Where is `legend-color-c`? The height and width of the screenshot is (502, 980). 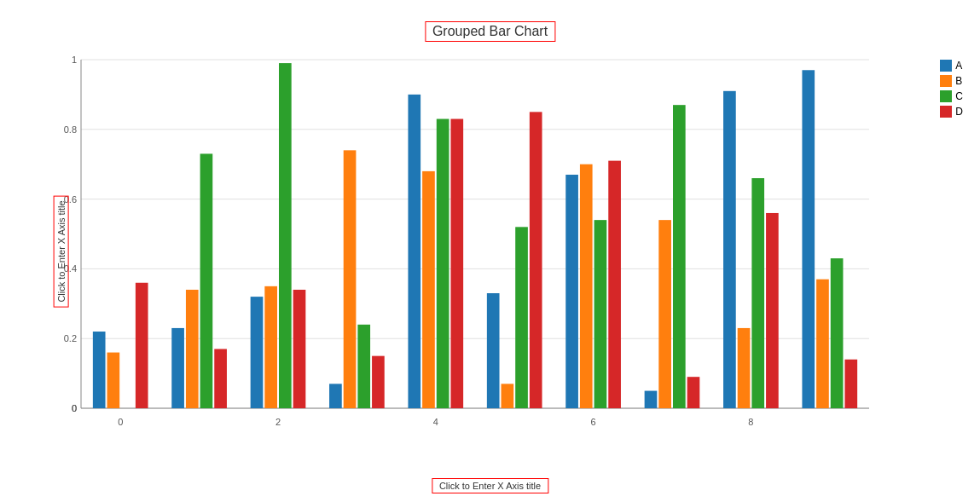 legend-color-c is located at coordinates (946, 96).